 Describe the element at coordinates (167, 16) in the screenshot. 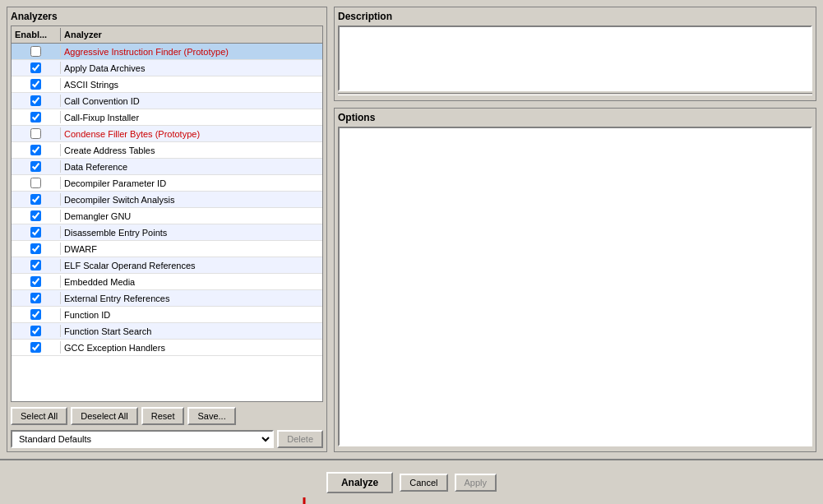

I see `analyzers-title: Analyzers` at that location.